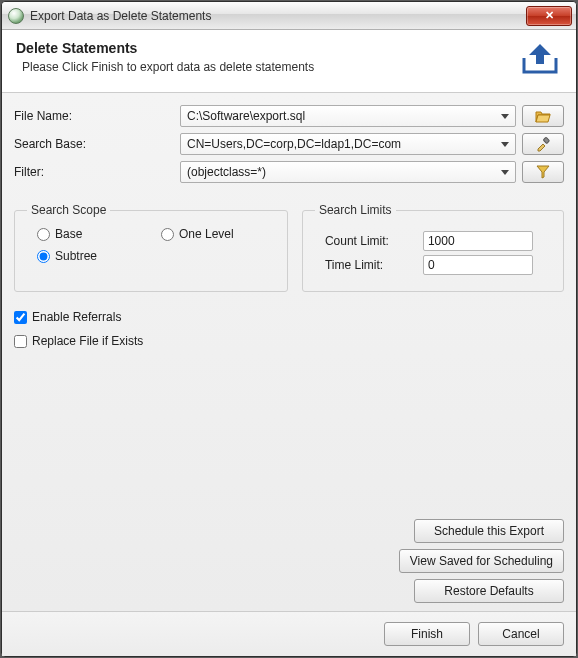 This screenshot has width=578, height=658. What do you see at coordinates (489, 591) in the screenshot?
I see `restore-defaults-button: Restore Defaults` at bounding box center [489, 591].